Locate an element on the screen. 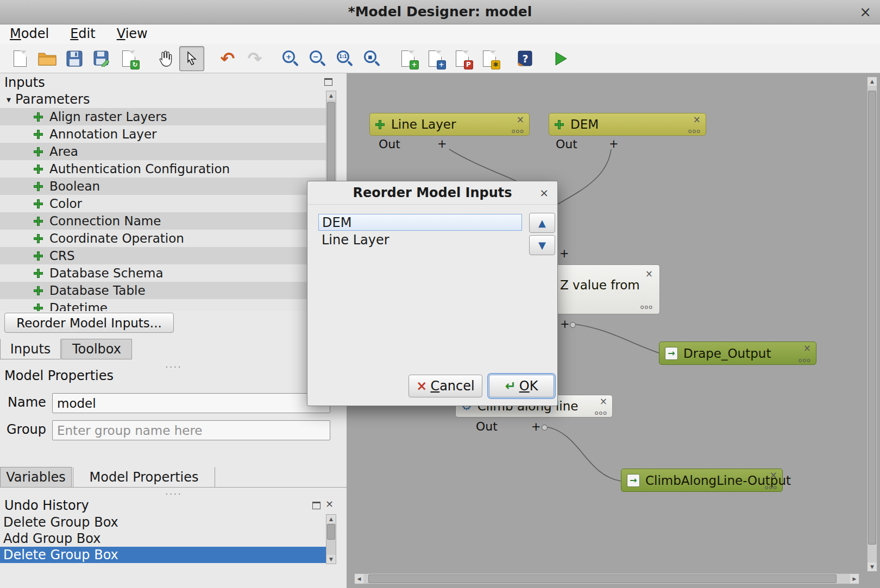 The height and width of the screenshot is (588, 880). tree-item: Align raster Layers is located at coordinates (163, 117).